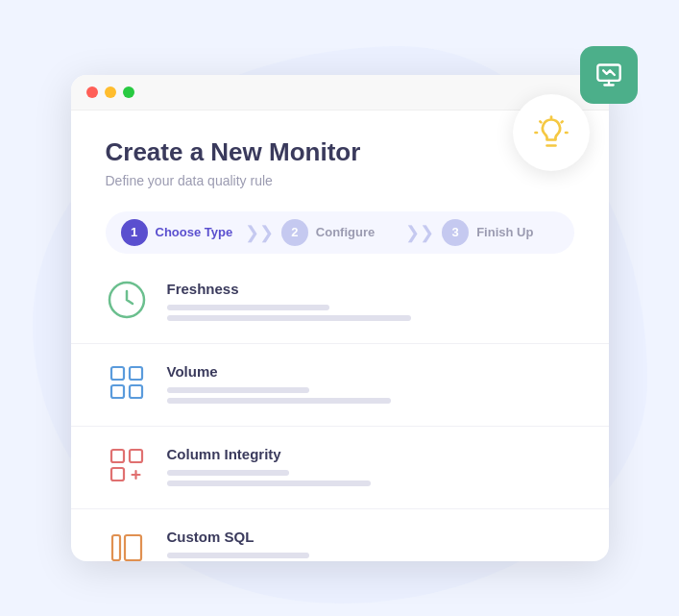  What do you see at coordinates (371, 302) in the screenshot?
I see `freshness-text: Freshness` at bounding box center [371, 302].